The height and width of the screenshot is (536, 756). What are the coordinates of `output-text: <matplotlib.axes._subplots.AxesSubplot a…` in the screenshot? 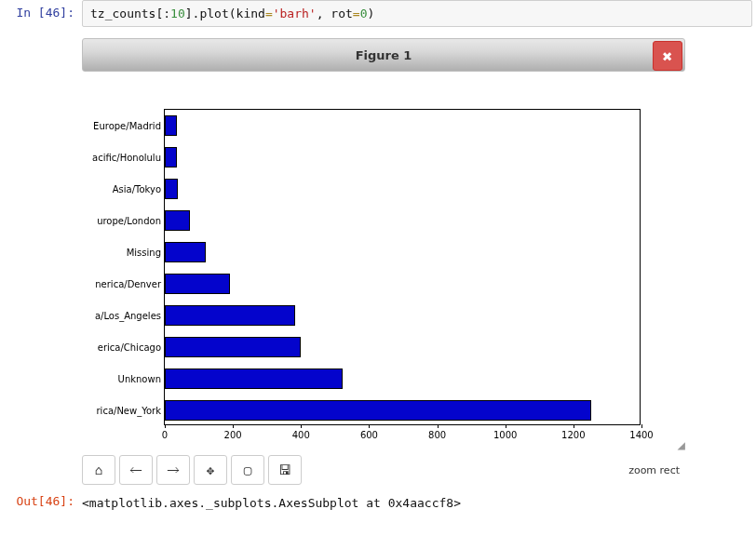 It's located at (416, 502).